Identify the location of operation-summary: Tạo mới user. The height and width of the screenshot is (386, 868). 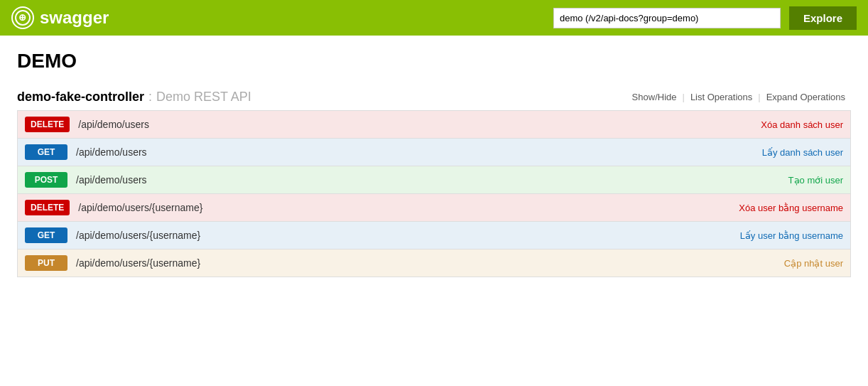
(808, 181).